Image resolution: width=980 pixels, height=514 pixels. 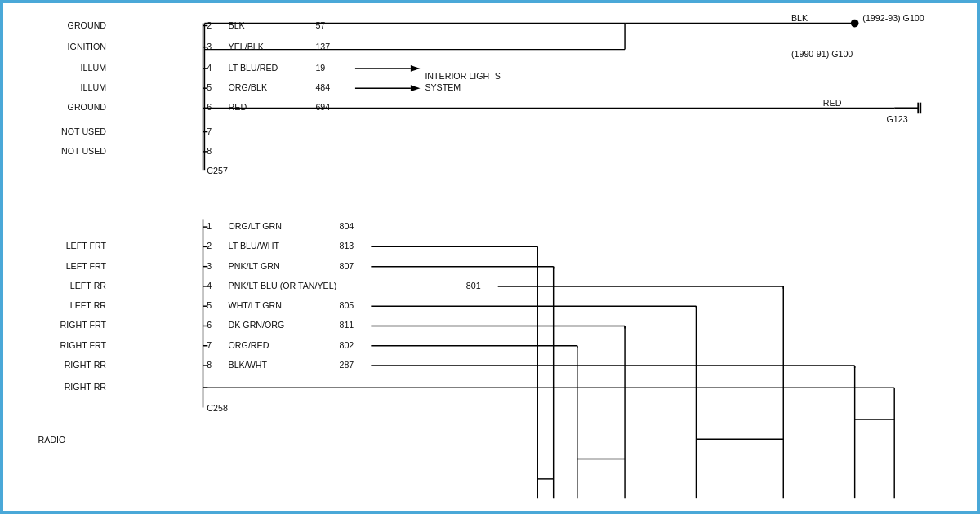 I want to click on c258-last-label: RIGHT RR, so click(x=86, y=387).